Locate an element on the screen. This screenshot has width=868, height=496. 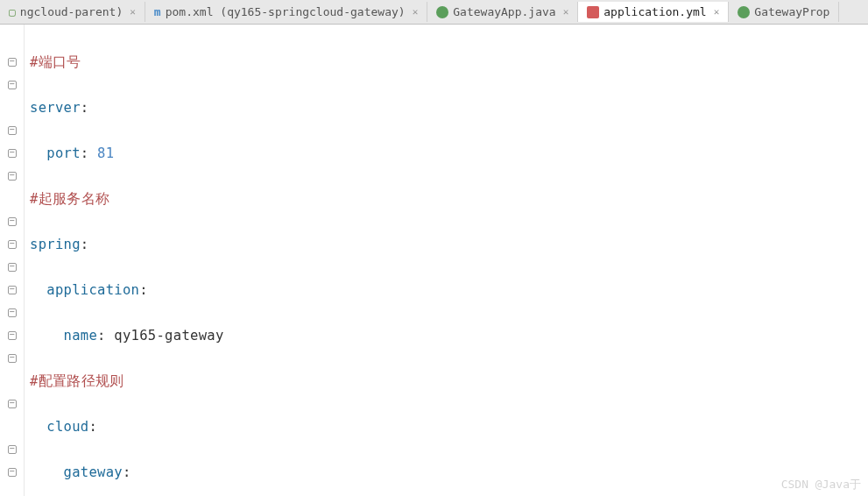
tab-bar: ▢ ngcloud-parent) ✕ m pom.xml (qy165-spr… is located at coordinates (434, 12).